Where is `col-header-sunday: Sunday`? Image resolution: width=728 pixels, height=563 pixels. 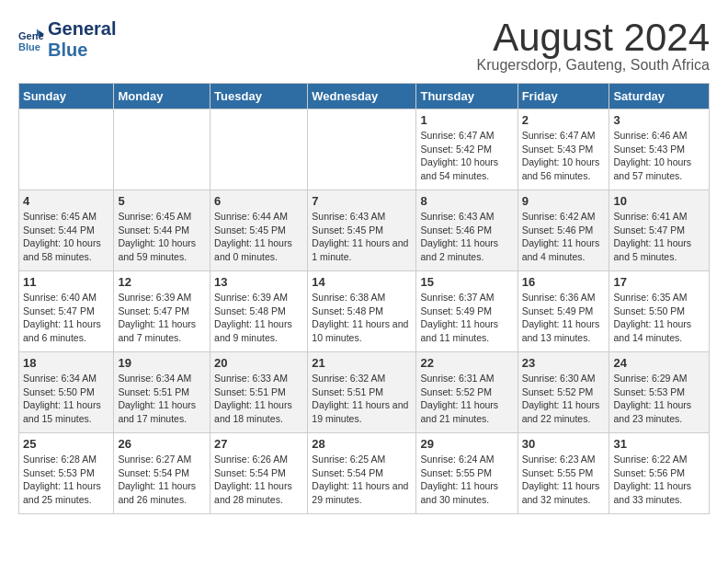
col-header-sunday: Sunday is located at coordinates (66, 97).